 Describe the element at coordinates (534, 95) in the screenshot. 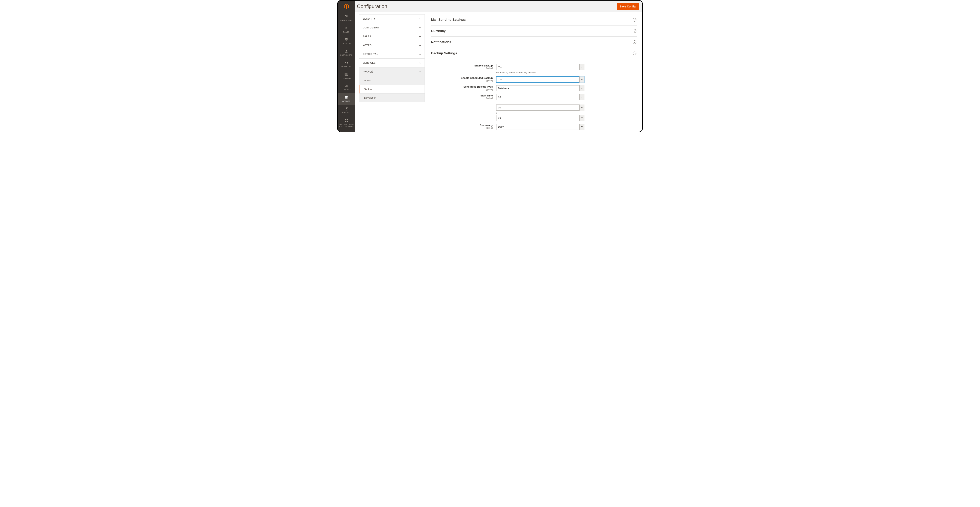

I see `backup-settings-body: Enable Backup [global] Yes Disabled by d…` at that location.